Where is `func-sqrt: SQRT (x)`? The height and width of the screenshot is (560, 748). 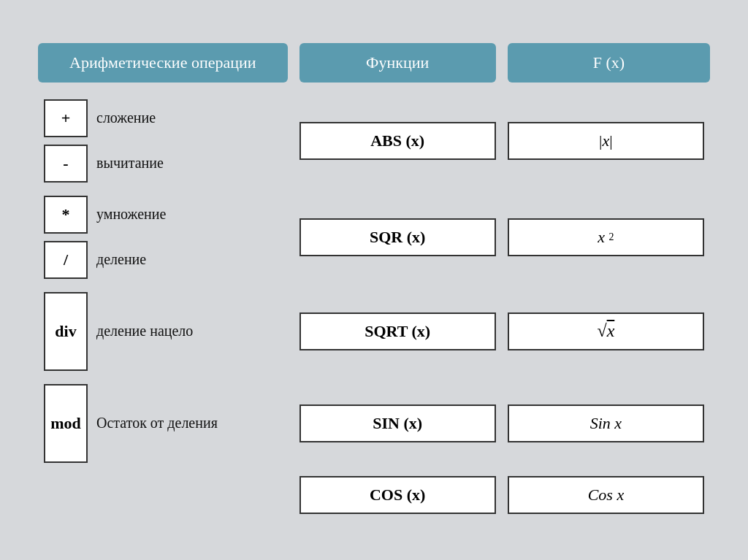 func-sqrt: SQRT (x) is located at coordinates (397, 331).